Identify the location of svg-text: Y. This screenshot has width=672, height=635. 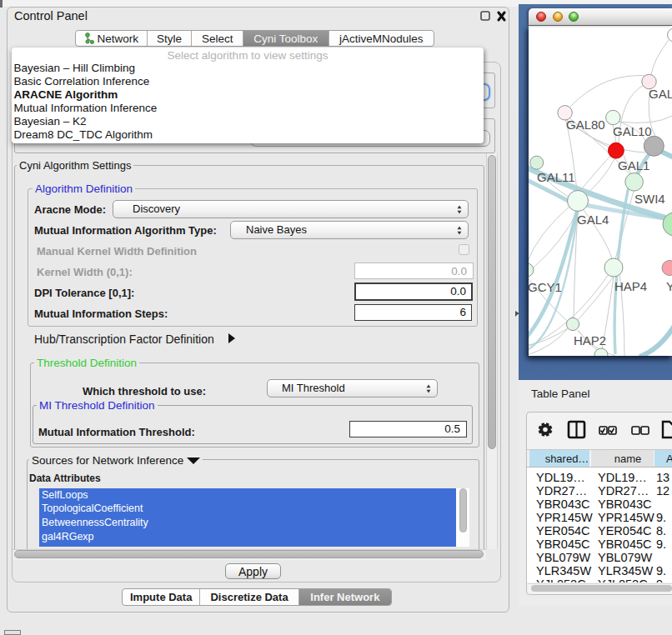
(669, 287).